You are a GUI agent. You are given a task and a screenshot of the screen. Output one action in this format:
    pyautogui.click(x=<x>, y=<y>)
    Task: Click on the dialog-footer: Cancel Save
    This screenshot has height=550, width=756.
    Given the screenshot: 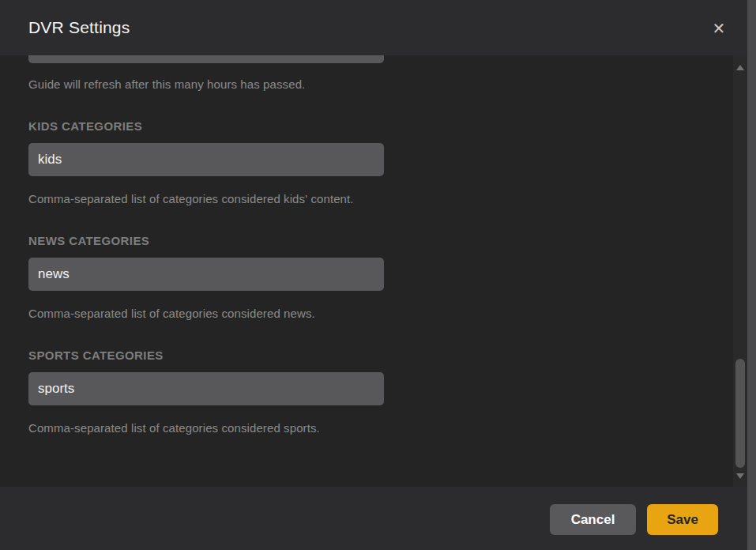 What is the action you would take?
    pyautogui.click(x=374, y=518)
    